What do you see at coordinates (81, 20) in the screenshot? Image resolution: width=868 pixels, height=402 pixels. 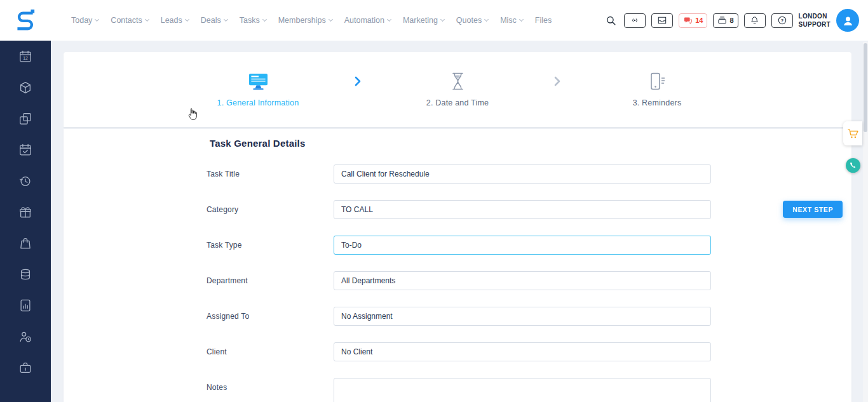 I see `nav-label: Today` at bounding box center [81, 20].